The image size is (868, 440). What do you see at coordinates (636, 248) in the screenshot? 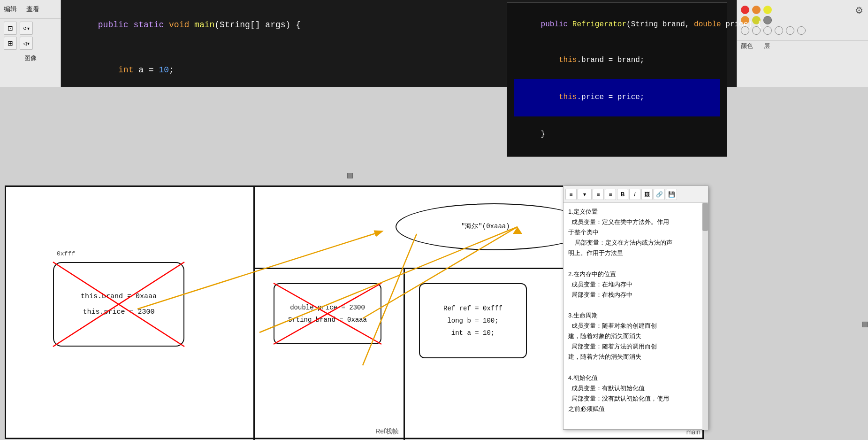
I see `notes-line-3: 局部变量：定义在方法内或方法的声明上。作用于方法里` at bounding box center [636, 248].